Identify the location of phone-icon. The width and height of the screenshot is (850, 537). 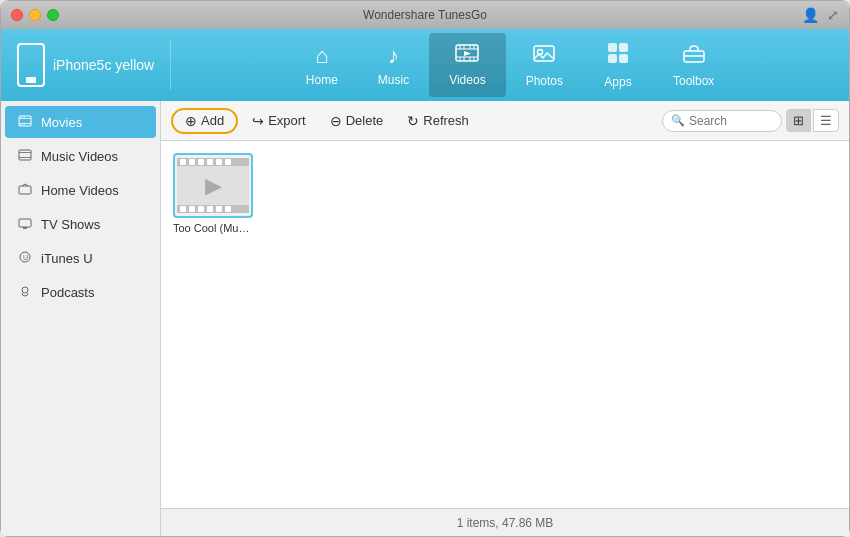
(31, 65).